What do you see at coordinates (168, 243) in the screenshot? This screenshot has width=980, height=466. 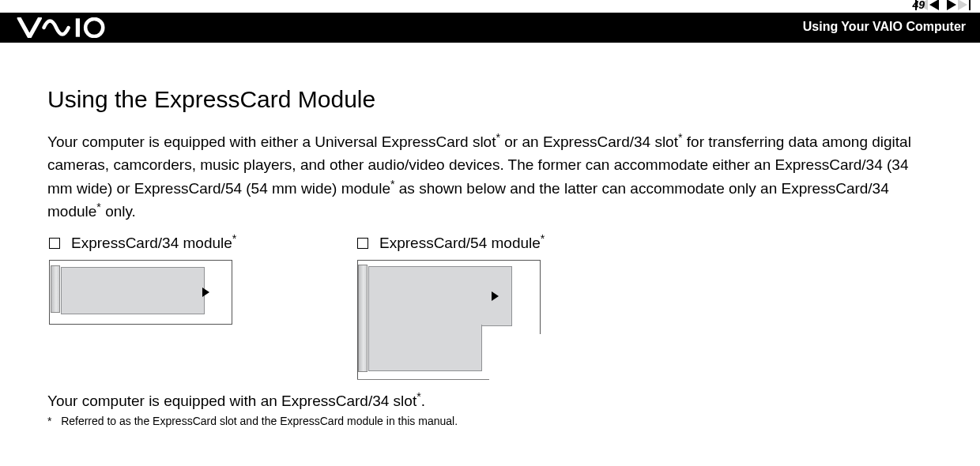 I see `card34-bullet: ExpressCard/34 module*` at bounding box center [168, 243].